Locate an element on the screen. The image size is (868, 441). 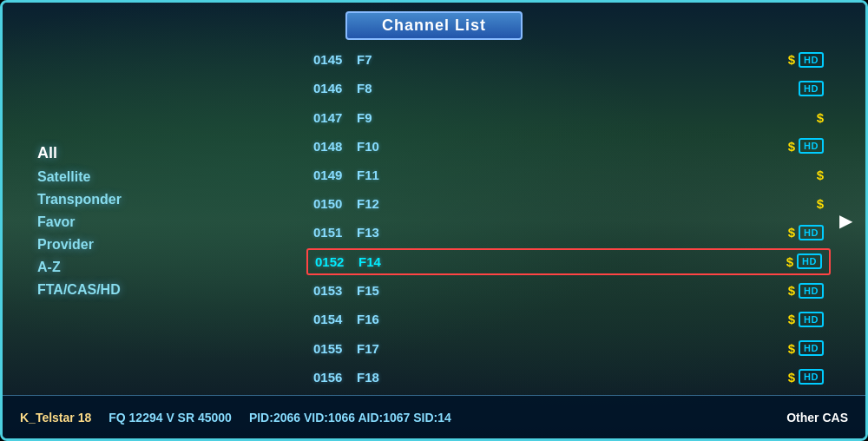
menu-item-satellite: Satellite is located at coordinates (80, 177).